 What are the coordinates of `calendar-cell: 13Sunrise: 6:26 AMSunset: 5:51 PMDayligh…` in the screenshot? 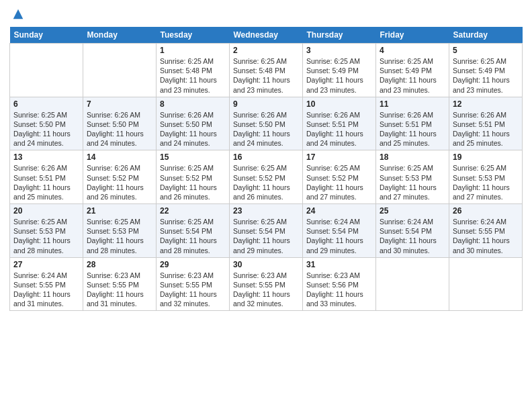 It's located at (47, 177).